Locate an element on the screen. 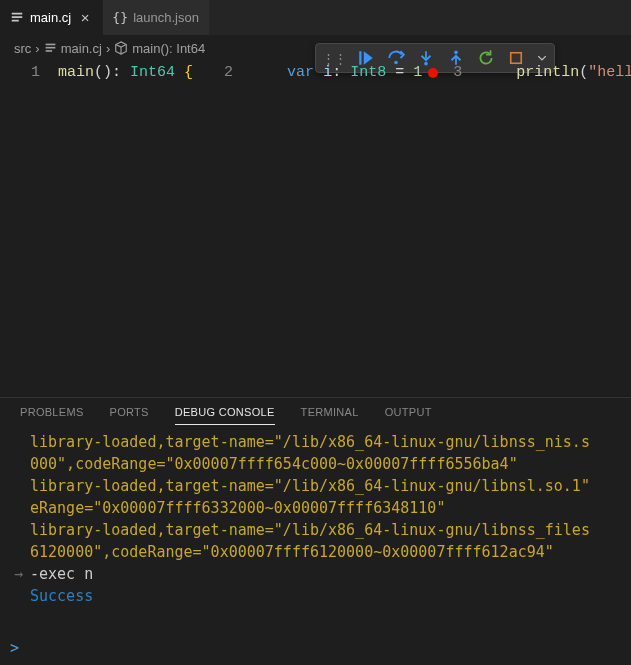 This screenshot has height=665, width=631. tab-main-cj: main.cj × is located at coordinates (52, 18).